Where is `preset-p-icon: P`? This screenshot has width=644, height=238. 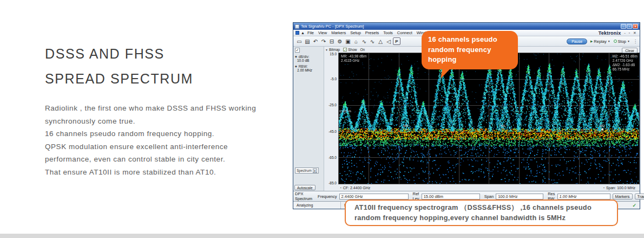 preset-p-icon: P is located at coordinates (397, 41).